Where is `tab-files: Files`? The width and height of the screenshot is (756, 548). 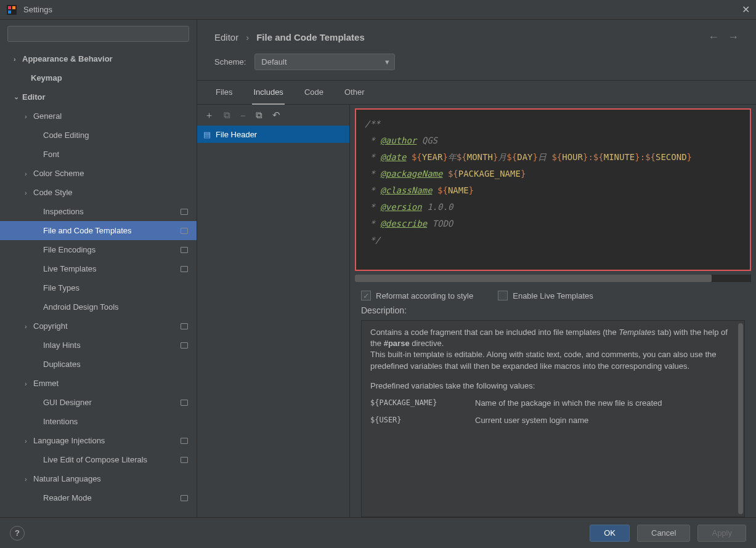
tab-files: Files is located at coordinates (224, 92).